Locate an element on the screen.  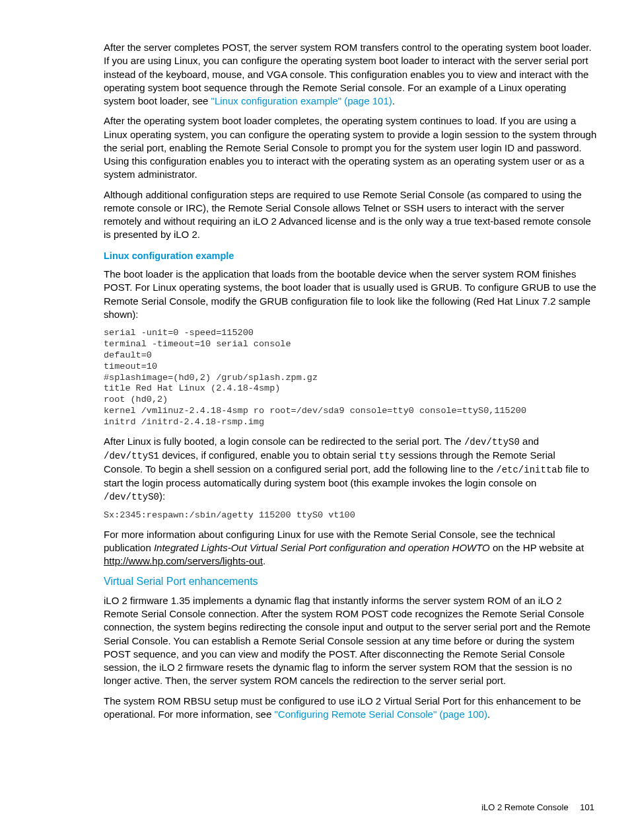
body-paragraph: iLO 2 firmware 1.35 implements a dynamic… is located at coordinates (350, 641).